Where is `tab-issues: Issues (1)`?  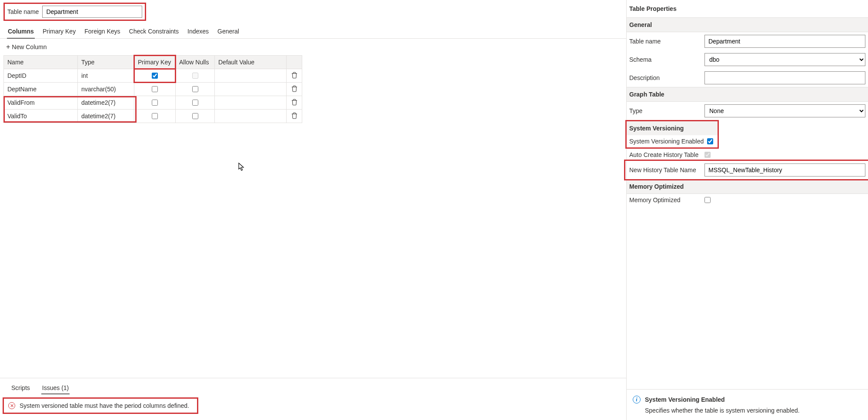
tab-issues: Issues (1) is located at coordinates (56, 388).